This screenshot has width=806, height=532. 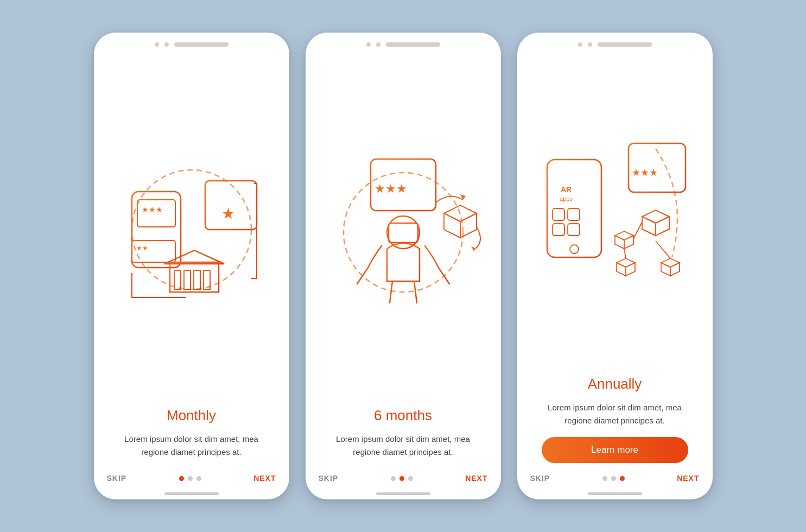 I want to click on illustration-annually: AR apps ★★★, so click(x=615, y=211).